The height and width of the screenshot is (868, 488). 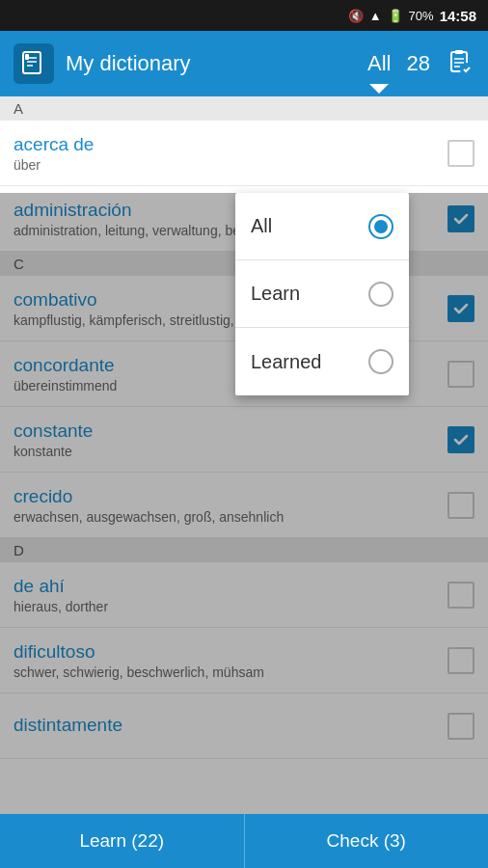 I want to click on app-title: My dictionary, so click(x=216, y=64).